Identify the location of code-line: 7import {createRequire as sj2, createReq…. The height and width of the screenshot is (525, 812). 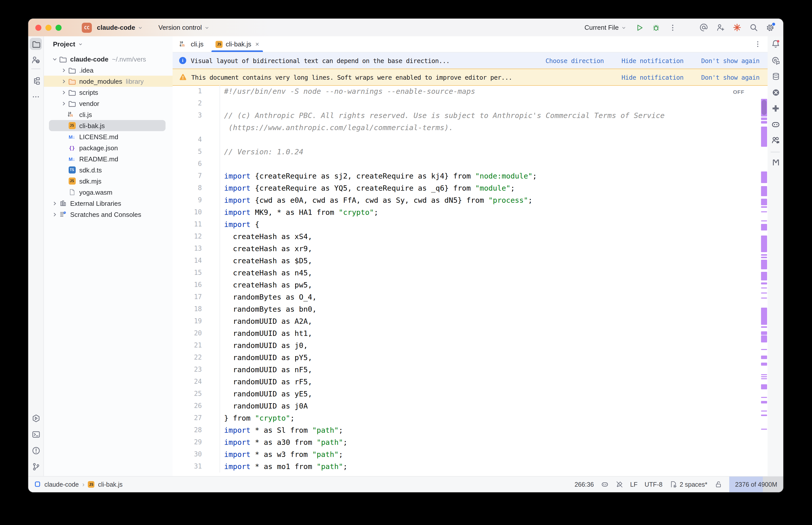
(467, 176).